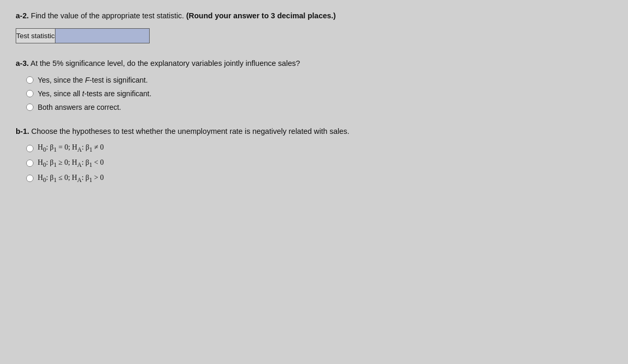 Image resolution: width=628 pixels, height=364 pixels. I want to click on section-a3: a-3. At the 5% significance level, do th…, so click(314, 85).